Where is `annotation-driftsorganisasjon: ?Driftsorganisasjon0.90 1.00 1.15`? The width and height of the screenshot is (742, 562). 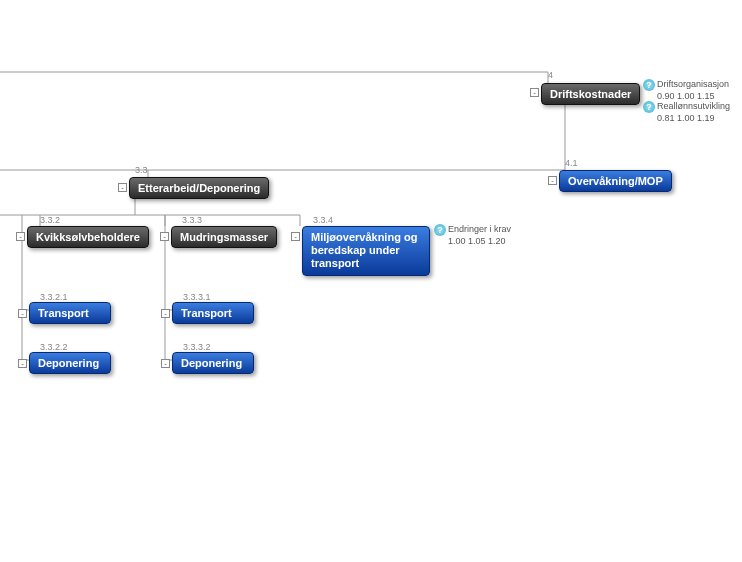
annotation-driftsorganisasjon: ?Driftsorganisasjon0.90 1.00 1.15 is located at coordinates (686, 90).